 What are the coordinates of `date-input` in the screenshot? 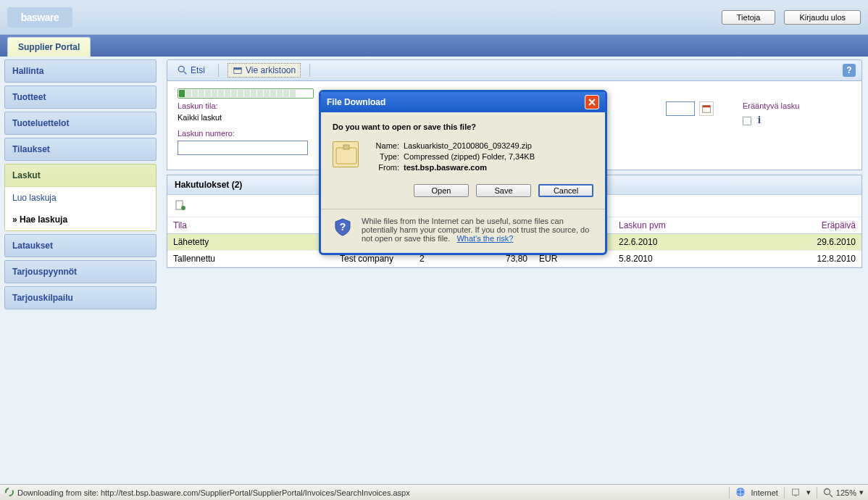 It's located at (680, 109).